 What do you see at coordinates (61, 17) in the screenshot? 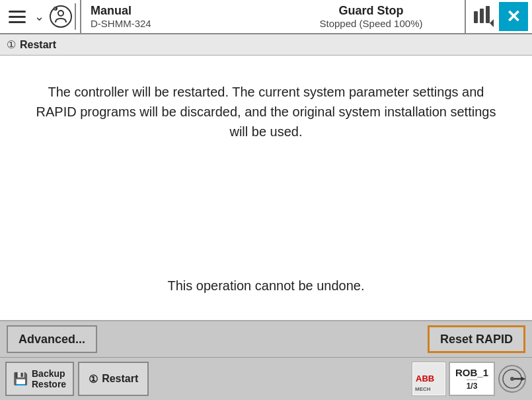
I see `user-info-button: i` at bounding box center [61, 17].